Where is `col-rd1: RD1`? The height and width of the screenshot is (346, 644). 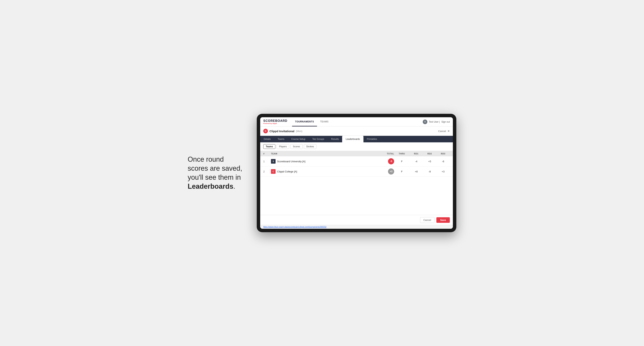 col-rd1: RD1 is located at coordinates (416, 154).